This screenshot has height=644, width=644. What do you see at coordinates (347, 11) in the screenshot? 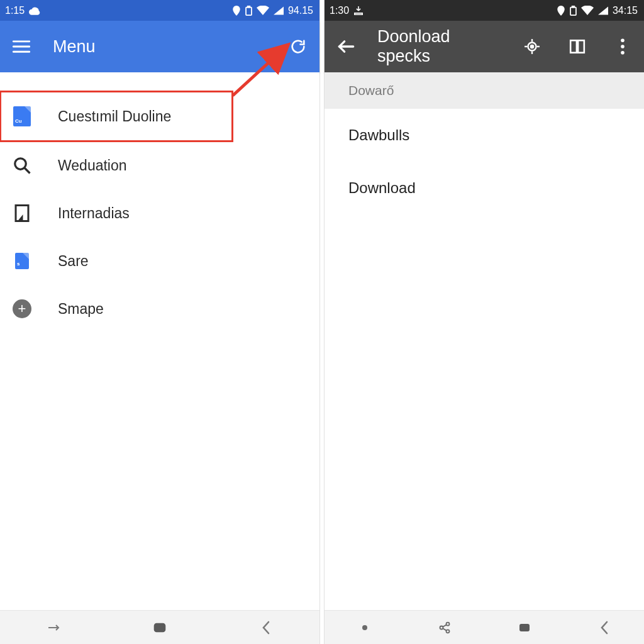
I see `status-left: 1:30` at bounding box center [347, 11].